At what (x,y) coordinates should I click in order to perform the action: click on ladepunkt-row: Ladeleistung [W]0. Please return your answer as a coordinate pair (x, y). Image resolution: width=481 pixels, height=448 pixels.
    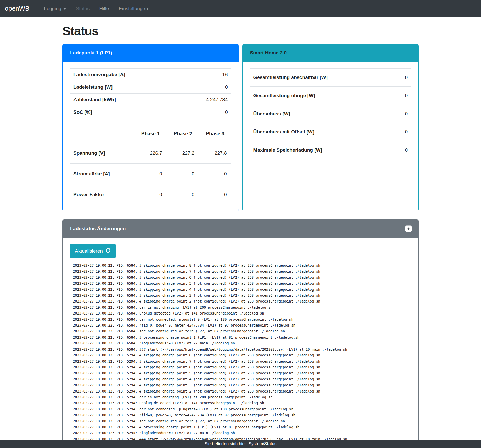
    Looking at the image, I should click on (151, 87).